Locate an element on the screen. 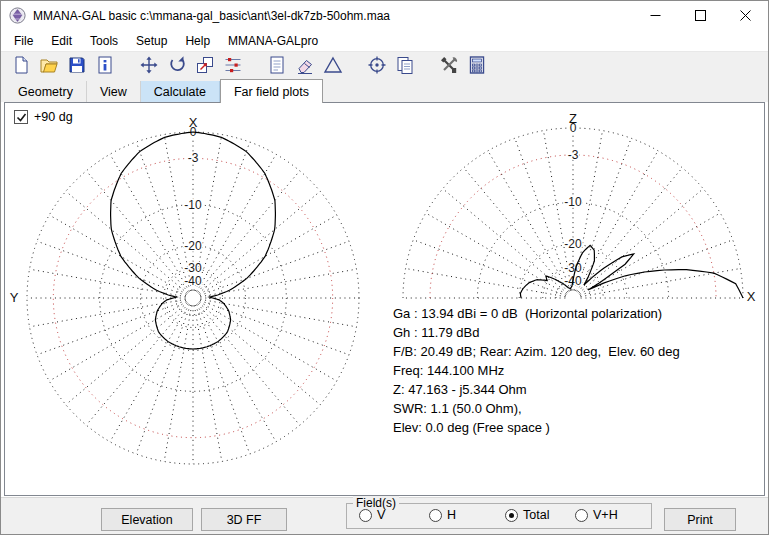 This screenshot has height=535, width=769. new-file-icon is located at coordinates (21, 65).